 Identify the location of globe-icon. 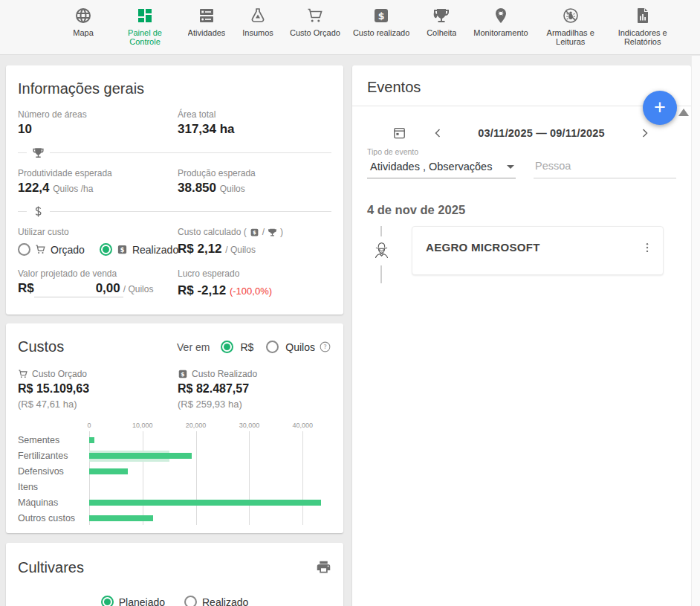
(83, 16).